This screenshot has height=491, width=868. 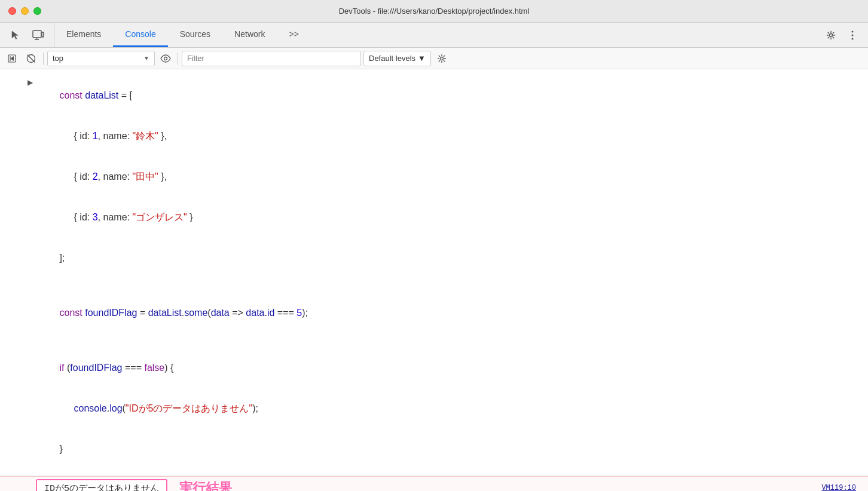 What do you see at coordinates (38, 35) in the screenshot?
I see `device-icon-button` at bounding box center [38, 35].